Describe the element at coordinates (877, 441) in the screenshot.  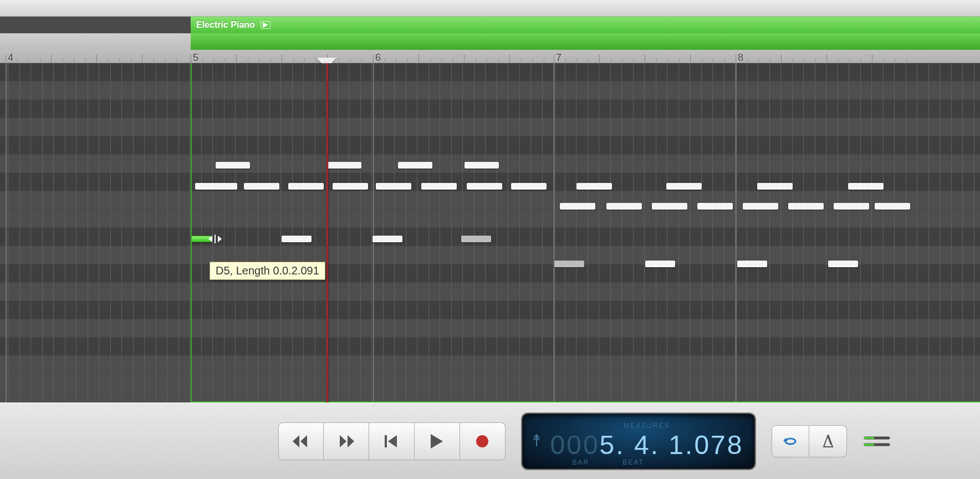
I see `master-level-meter` at that location.